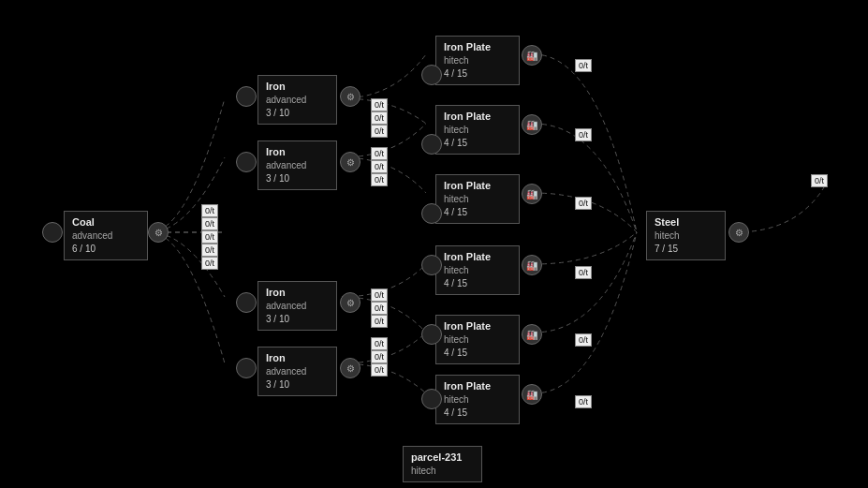 Image resolution: width=868 pixels, height=488 pixels. What do you see at coordinates (478, 129) in the screenshot?
I see `plate2-node: Iron Plate hitech 4 / 15` at bounding box center [478, 129].